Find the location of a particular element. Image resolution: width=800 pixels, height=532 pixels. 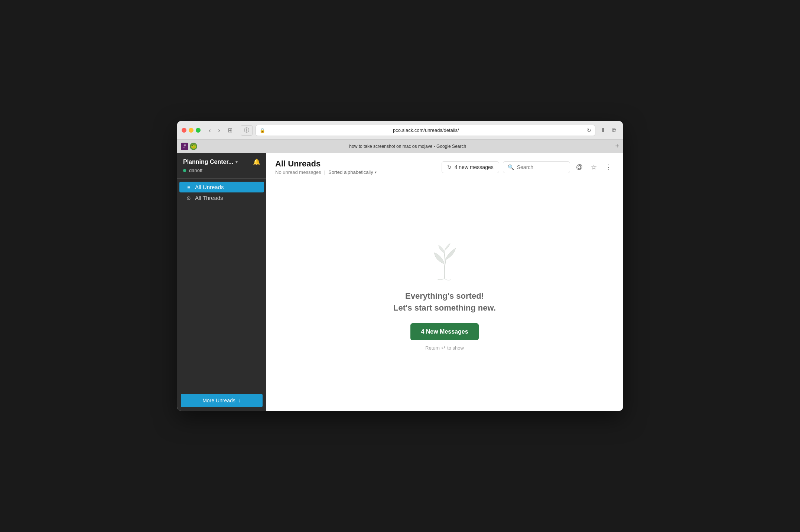

sidebar-item-label-all-unreads: All Unreads is located at coordinates (209, 187).